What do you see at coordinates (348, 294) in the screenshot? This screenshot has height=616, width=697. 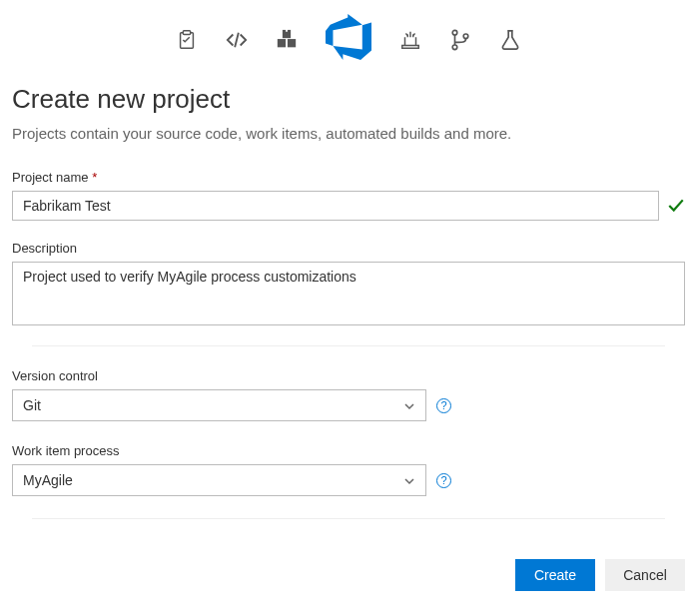 I see `description-input: <!-- filled with spellcheck styling belo…` at bounding box center [348, 294].